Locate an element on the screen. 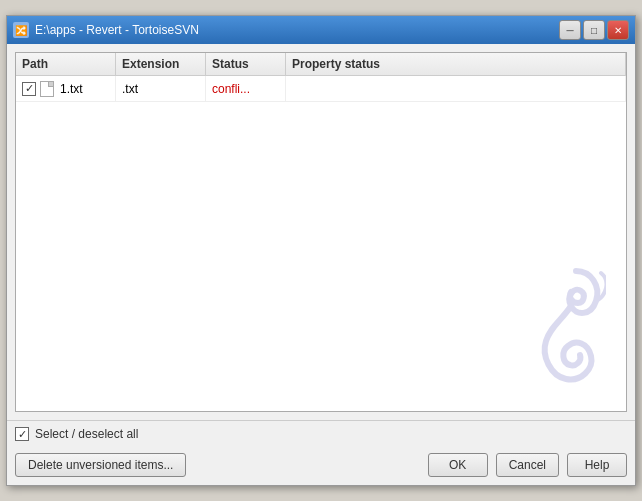 The image size is (642, 501). cell-path: 1.txt is located at coordinates (66, 88).